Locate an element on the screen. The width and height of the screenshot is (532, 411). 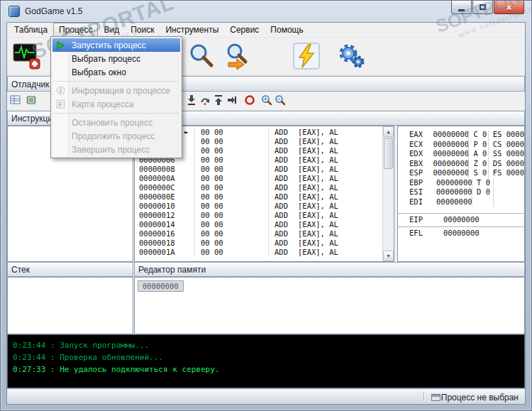
register-row: ESP00000000S 0FS 0000 is located at coordinates (461, 173).